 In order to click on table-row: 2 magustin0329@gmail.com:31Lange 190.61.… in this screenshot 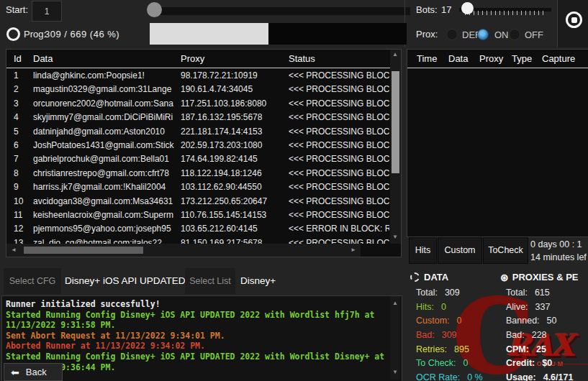, I will do `click(199, 89)`.